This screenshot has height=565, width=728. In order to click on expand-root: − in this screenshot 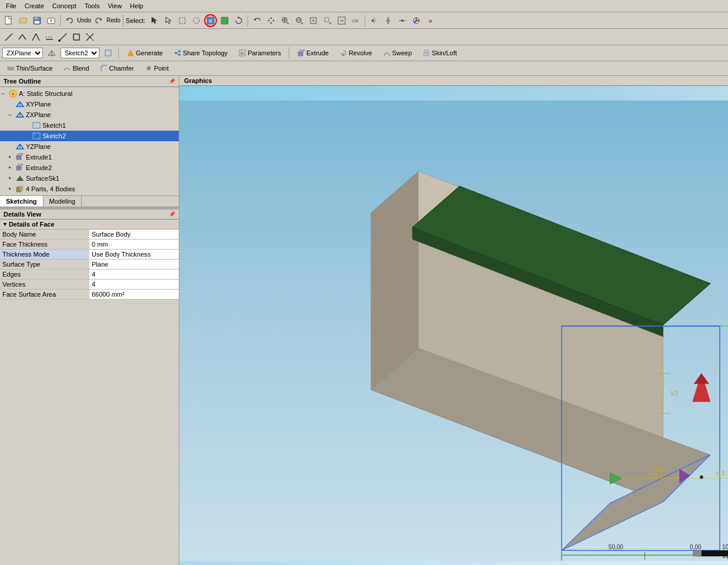, I will do `click(4, 94)`.